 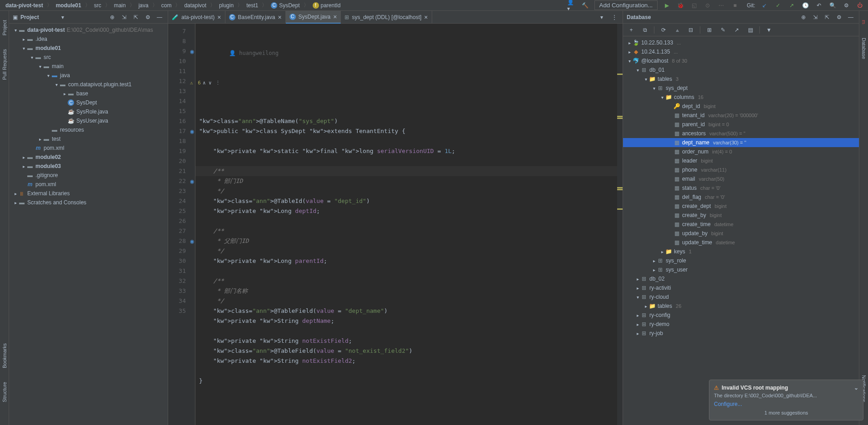 What do you see at coordinates (680, 5) in the screenshot?
I see `debug-icon: 🐞` at bounding box center [680, 5].